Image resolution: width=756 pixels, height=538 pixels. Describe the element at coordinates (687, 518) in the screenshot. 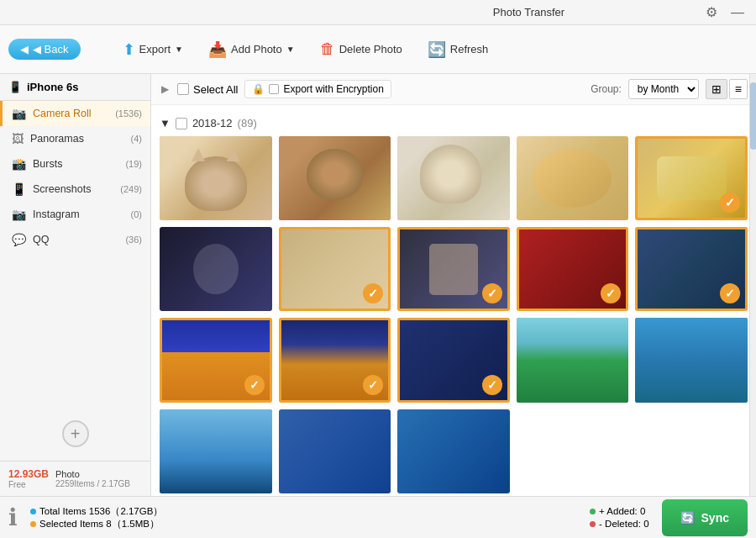

I see `sync-icon: 🔄` at that location.